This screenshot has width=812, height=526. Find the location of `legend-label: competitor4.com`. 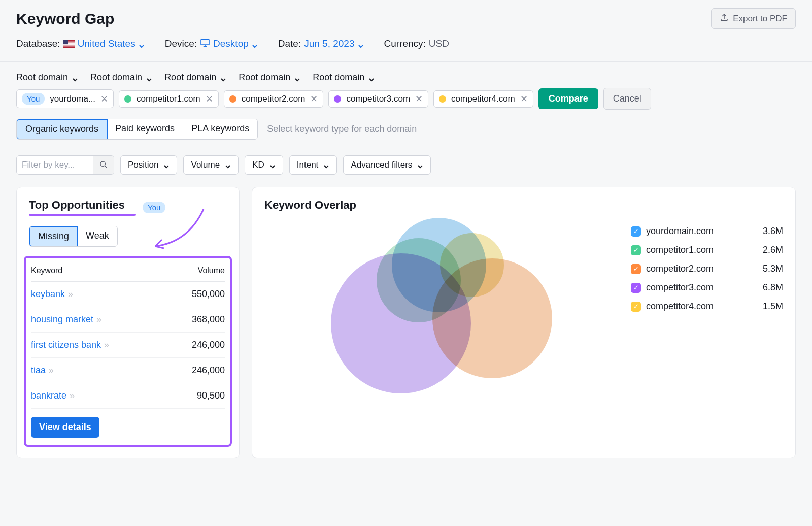

legend-label: competitor4.com is located at coordinates (680, 307).